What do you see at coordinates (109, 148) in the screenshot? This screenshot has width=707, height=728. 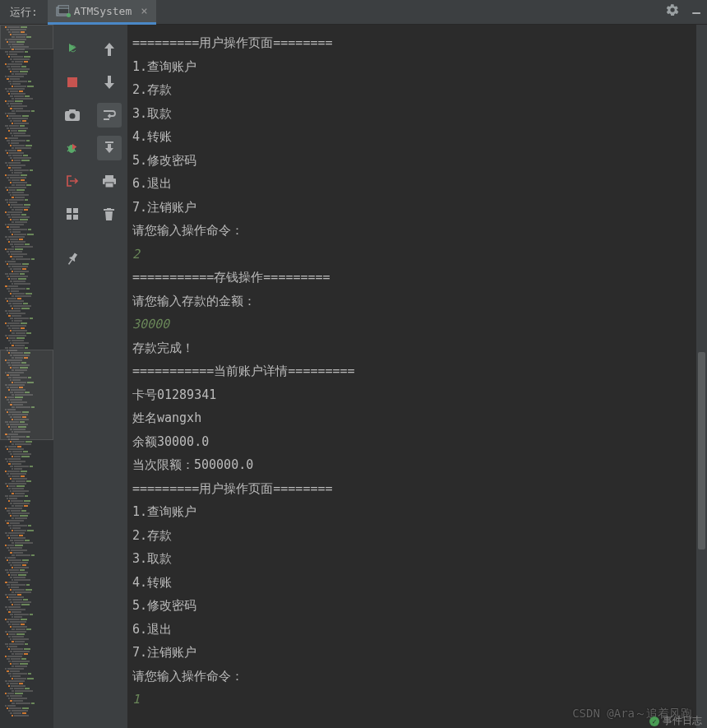 I see `scroll-to-end-icon` at bounding box center [109, 148].